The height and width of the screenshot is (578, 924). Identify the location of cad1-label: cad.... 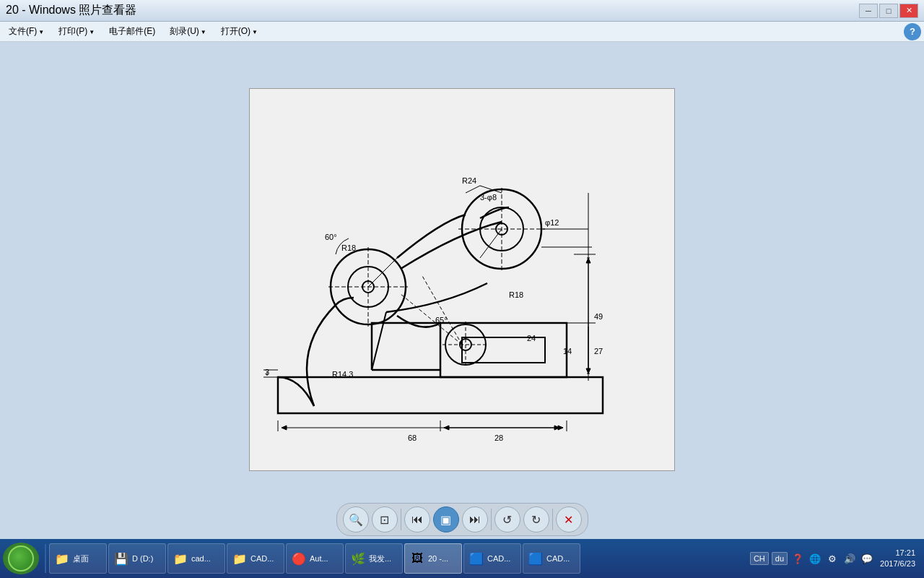
(201, 558).